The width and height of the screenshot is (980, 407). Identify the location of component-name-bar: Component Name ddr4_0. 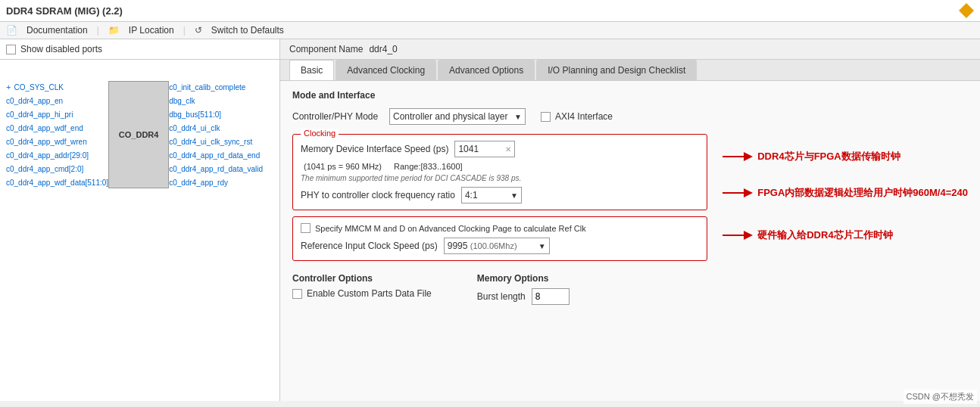
(630, 50).